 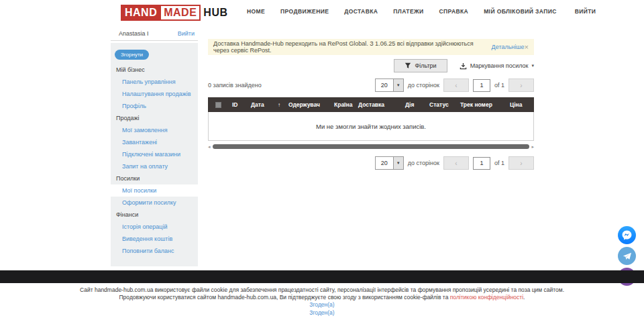 I want to click on scrollbar-thumb, so click(x=372, y=146).